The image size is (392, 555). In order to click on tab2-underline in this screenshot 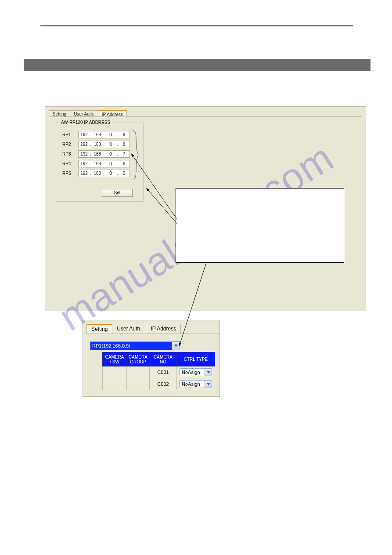, I will do `click(153, 334)`.